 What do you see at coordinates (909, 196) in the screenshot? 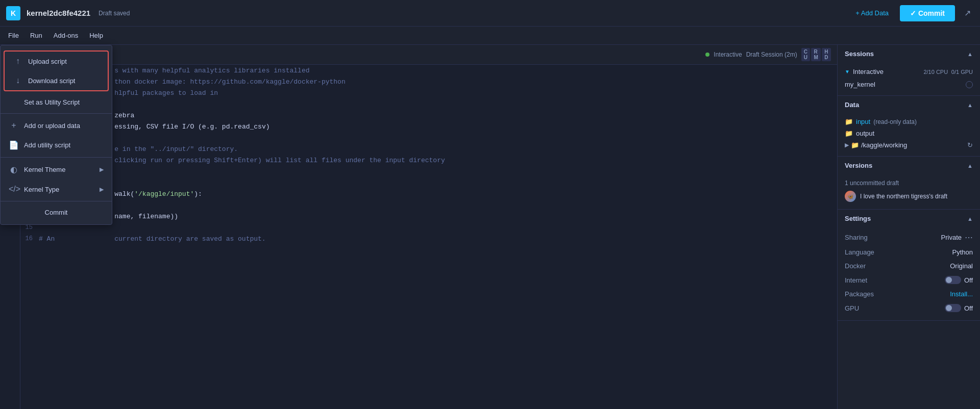
I see `versions-user-row: 🦋 I love the northern tigress's draft` at bounding box center [909, 196].